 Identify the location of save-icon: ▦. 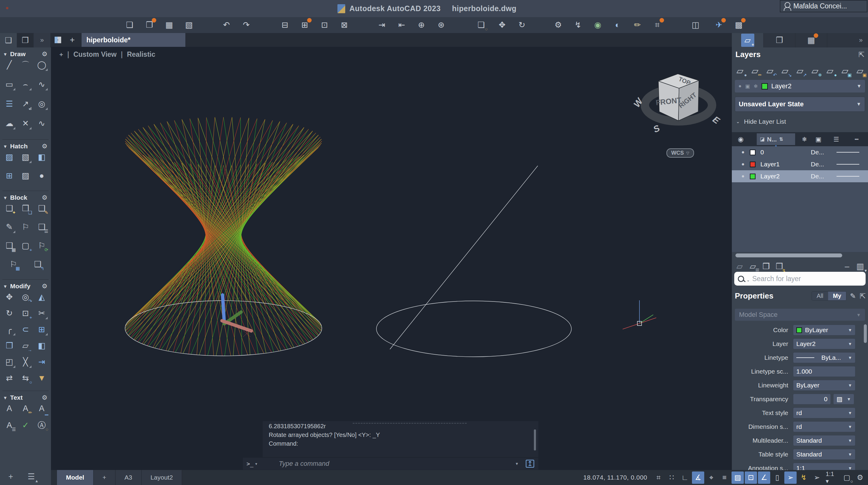
(169, 25).